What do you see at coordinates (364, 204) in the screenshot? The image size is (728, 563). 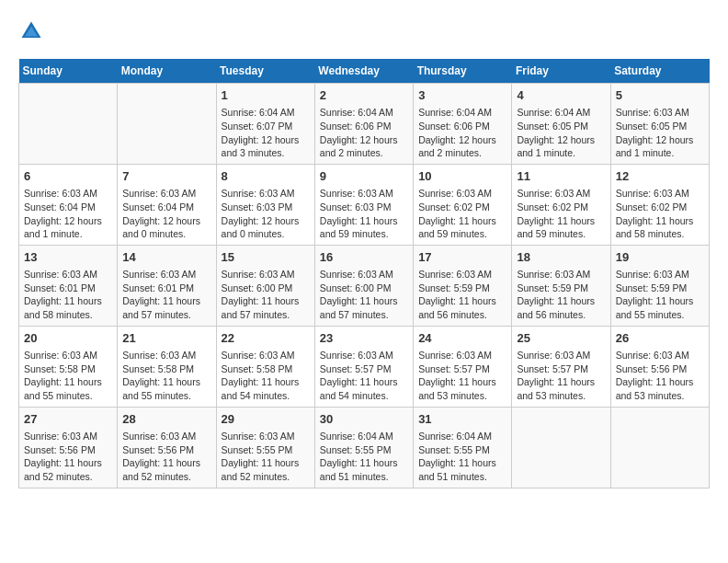 I see `calendar-week-row: 6Sunrise: 6:03 AM Sunset: 6:04 PM Daylig…` at bounding box center [364, 204].